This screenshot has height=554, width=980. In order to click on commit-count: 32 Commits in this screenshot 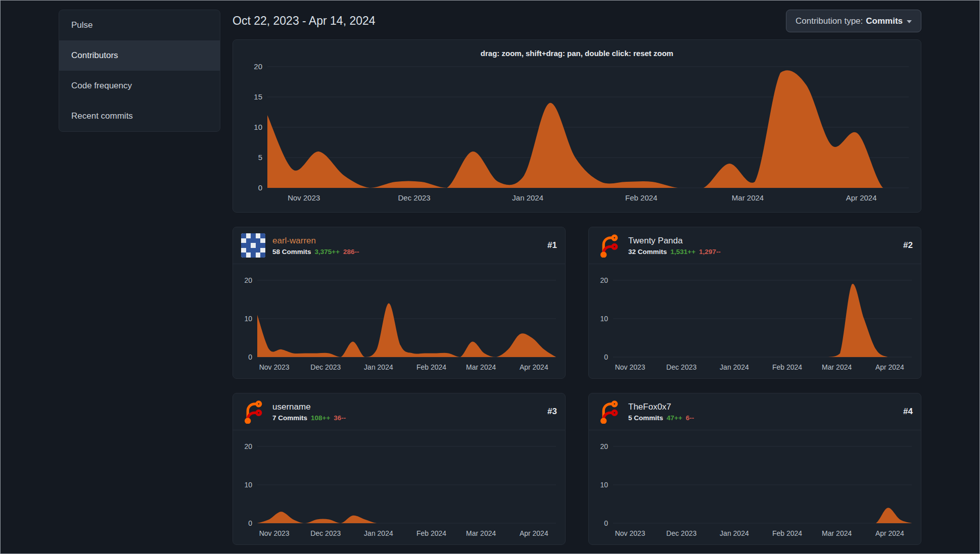, I will do `click(648, 251)`.